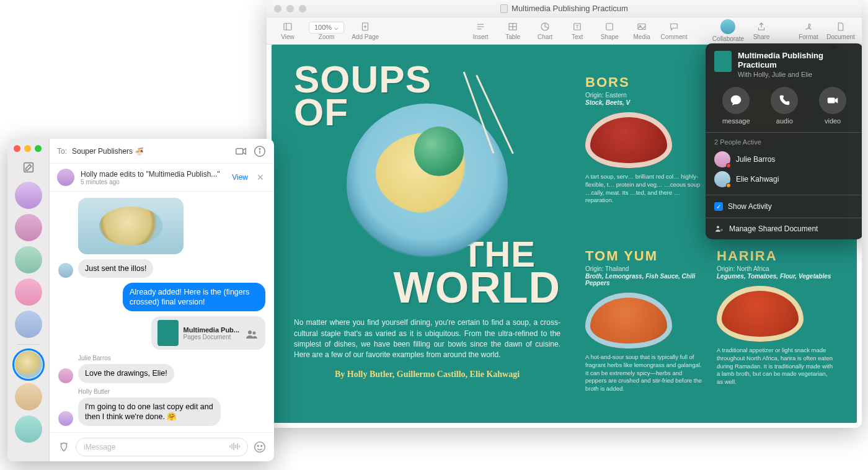  What do you see at coordinates (290, 9) in the screenshot?
I see `pages-traffic-lights` at bounding box center [290, 9].